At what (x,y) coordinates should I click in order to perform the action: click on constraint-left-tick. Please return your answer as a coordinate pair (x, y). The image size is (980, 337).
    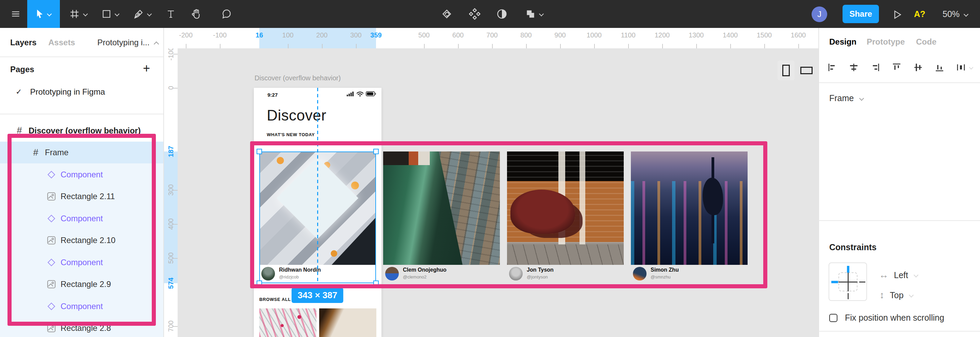
    Looking at the image, I should click on (835, 282).